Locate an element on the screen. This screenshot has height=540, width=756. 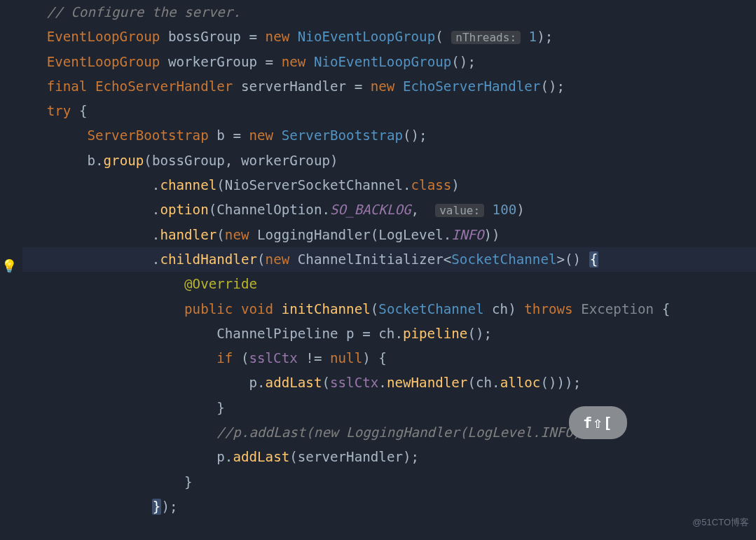
keyword: void is located at coordinates (261, 310).